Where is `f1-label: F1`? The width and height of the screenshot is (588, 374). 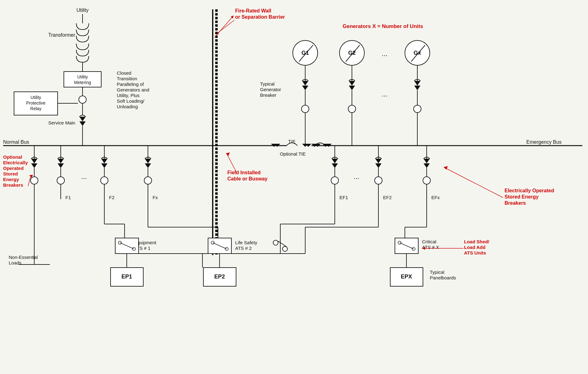 f1-label: F1 is located at coordinates (68, 197).